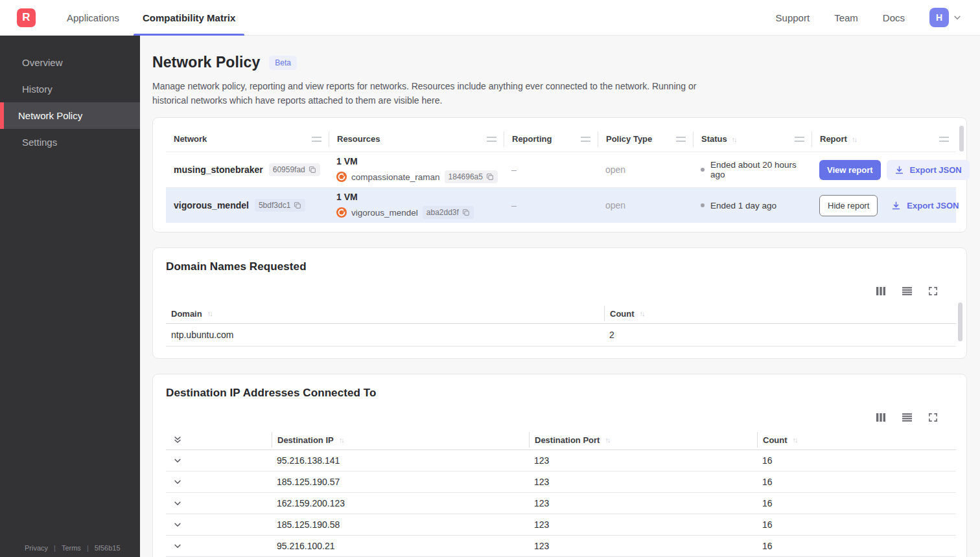  What do you see at coordinates (561, 525) in the screenshot?
I see `ip-row: 185.125.190.58 123 16` at bounding box center [561, 525].